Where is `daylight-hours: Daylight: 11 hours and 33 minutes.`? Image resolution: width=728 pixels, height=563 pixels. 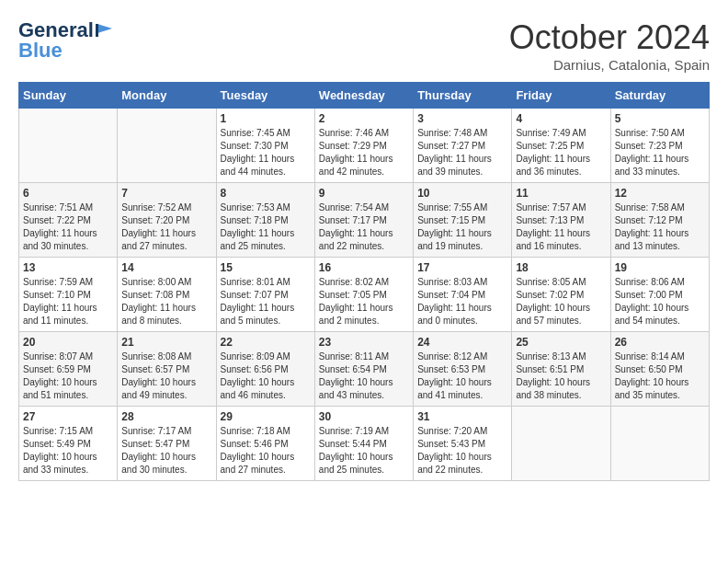 daylight-hours: Daylight: 11 hours and 33 minutes. is located at coordinates (660, 166).